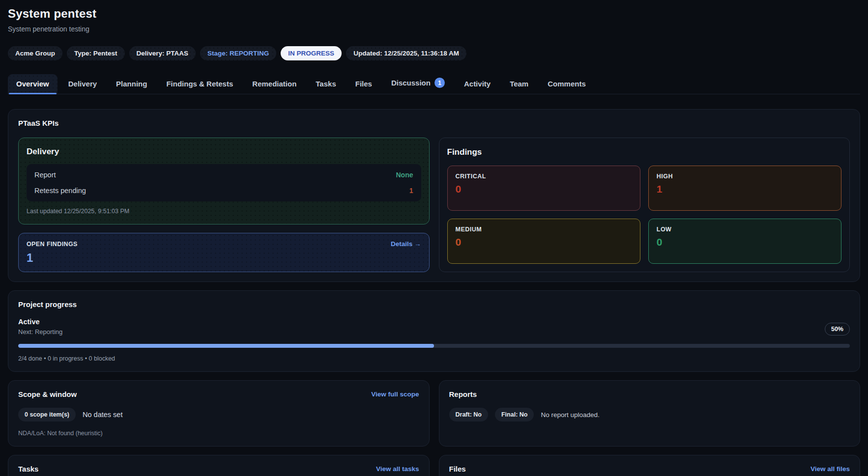  What do you see at coordinates (830, 469) in the screenshot?
I see `view-all-files-link: View all files` at bounding box center [830, 469].